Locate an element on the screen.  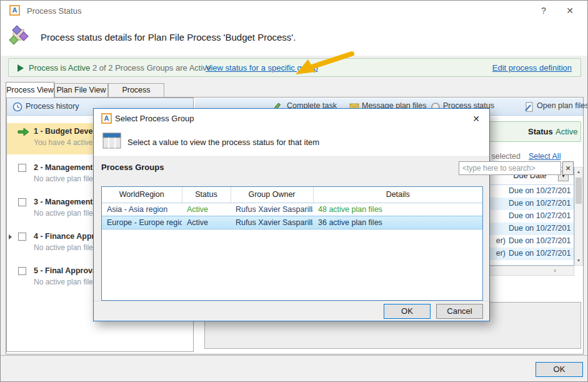
process-group-row-asia-asia-region: Asia - Asia regionActiveRufus Xavier Sas… is located at coordinates (292, 209).